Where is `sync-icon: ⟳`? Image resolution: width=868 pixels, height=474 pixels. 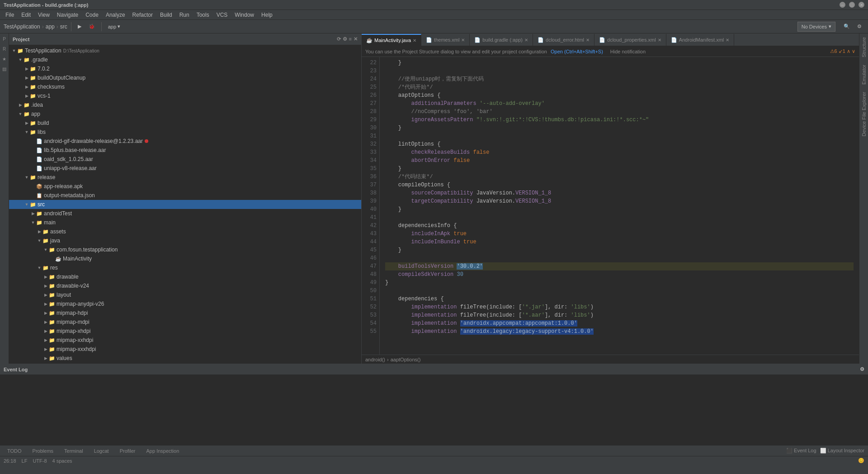 sync-icon: ⟳ is located at coordinates (339, 39).